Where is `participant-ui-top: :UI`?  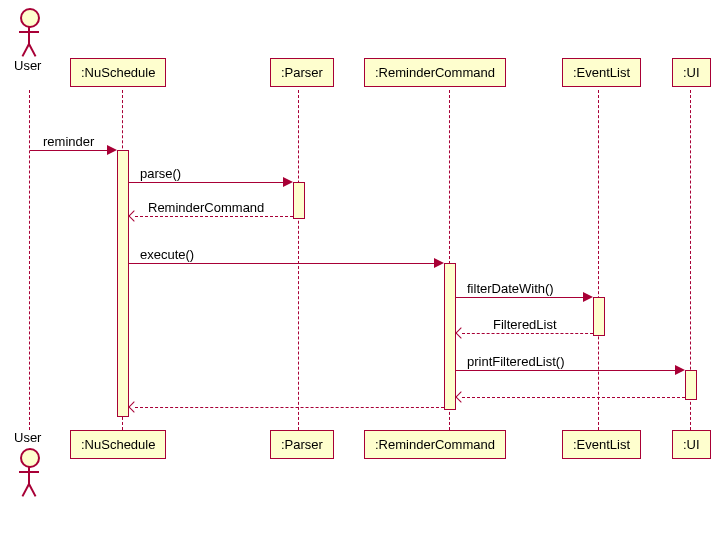
participant-ui-top: :UI is located at coordinates (692, 72).